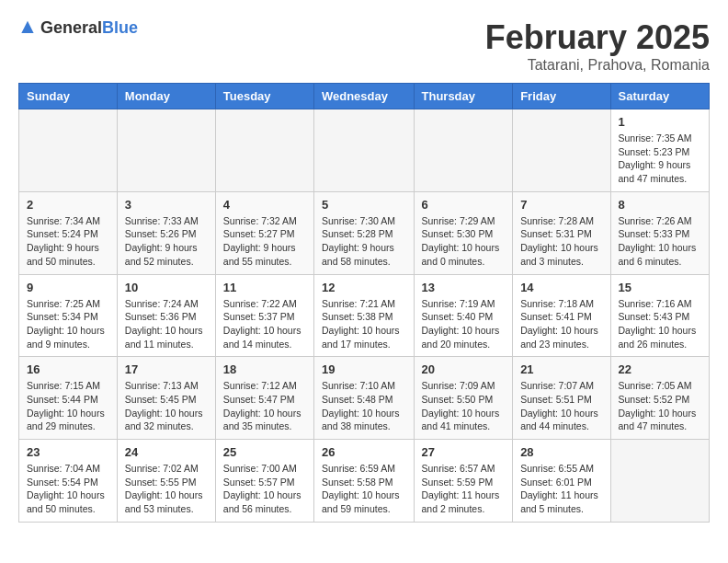 This screenshot has width=728, height=563. I want to click on day-number: 26, so click(364, 453).